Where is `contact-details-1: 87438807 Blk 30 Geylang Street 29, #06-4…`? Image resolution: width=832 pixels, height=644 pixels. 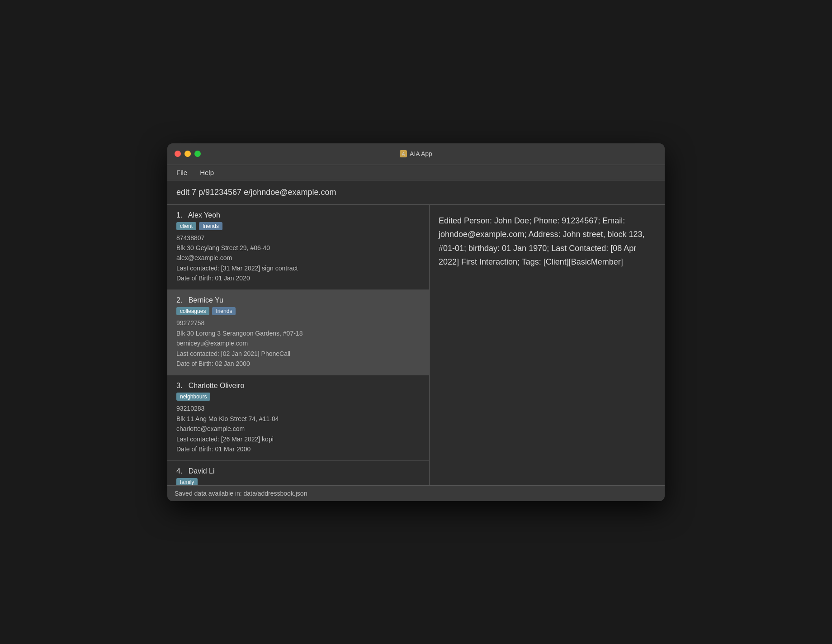 contact-details-1: 87438807 Blk 30 Geylang Street 29, #06-4… is located at coordinates (298, 258).